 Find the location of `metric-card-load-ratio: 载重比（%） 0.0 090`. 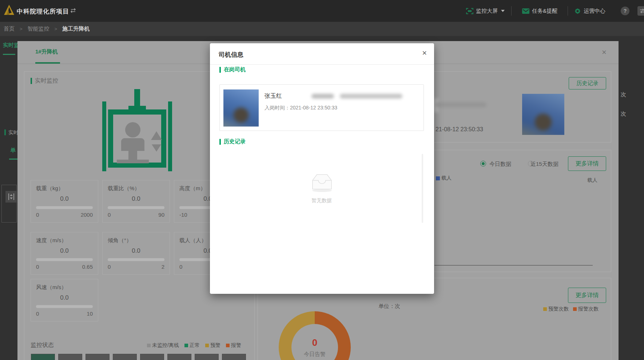

metric-card-load-ratio: 载重比（%） 0.0 090 is located at coordinates (136, 201).